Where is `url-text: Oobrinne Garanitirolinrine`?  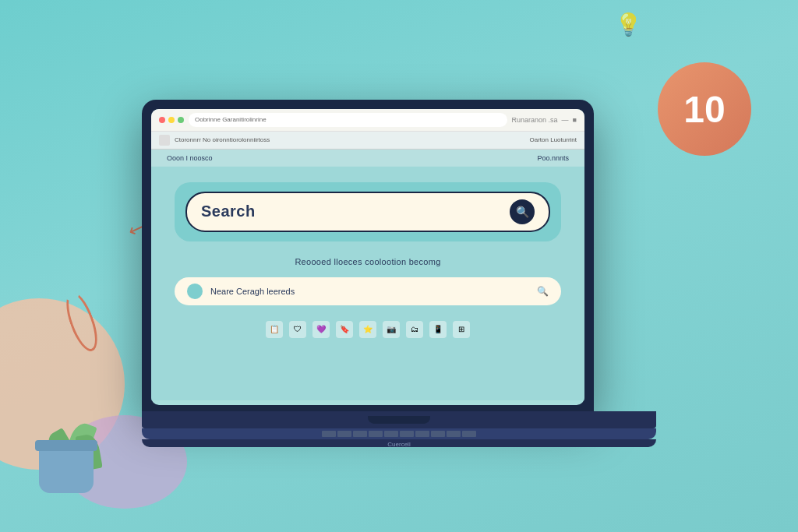 url-text: Oobrinne Garanitirolinrine is located at coordinates (231, 120).